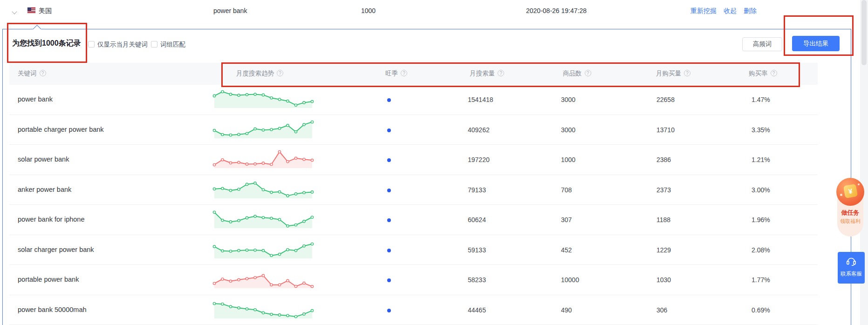  What do you see at coordinates (572, 74) in the screenshot?
I see `column-header-label: 商品数` at bounding box center [572, 74].